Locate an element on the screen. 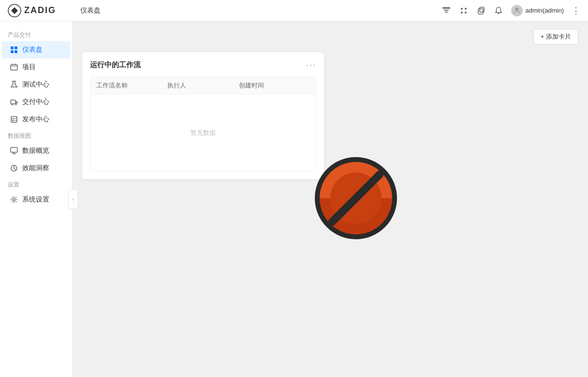 The height and width of the screenshot is (377, 588). sidebar-label-dashboard: 仪表盘 is located at coordinates (32, 50).